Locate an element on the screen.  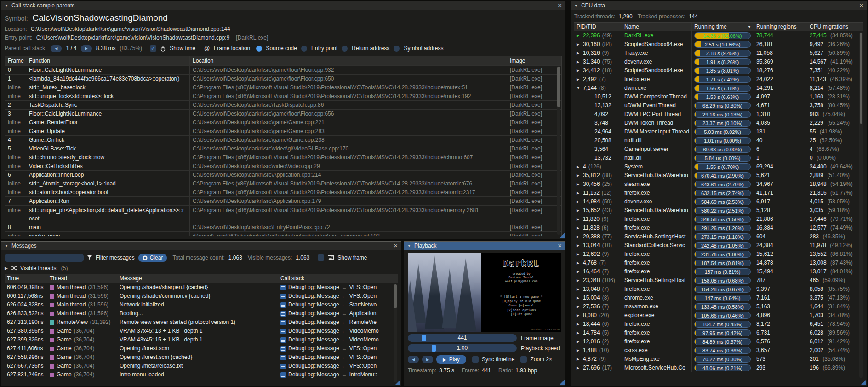
pid-cell: ▶ 16,464 (7) is located at coordinates (598, 271).